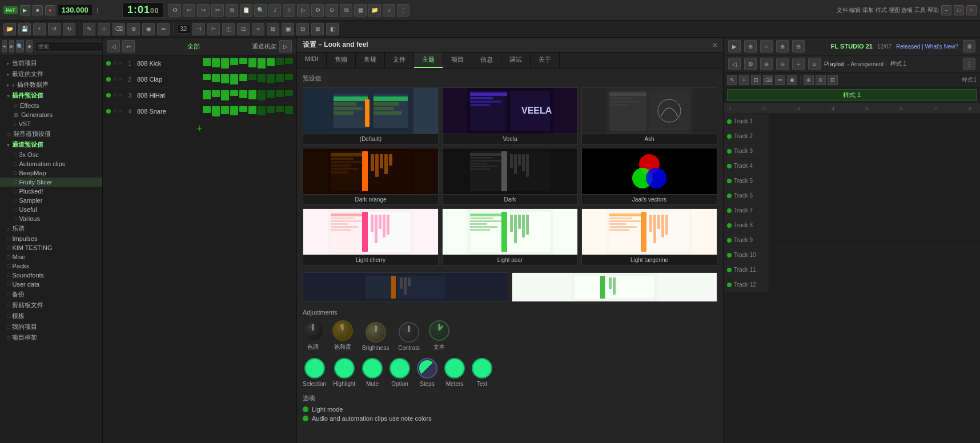  Describe the element at coordinates (51, 155) in the screenshot. I see `tree-3xosc: □ 3x Osc` at that location.